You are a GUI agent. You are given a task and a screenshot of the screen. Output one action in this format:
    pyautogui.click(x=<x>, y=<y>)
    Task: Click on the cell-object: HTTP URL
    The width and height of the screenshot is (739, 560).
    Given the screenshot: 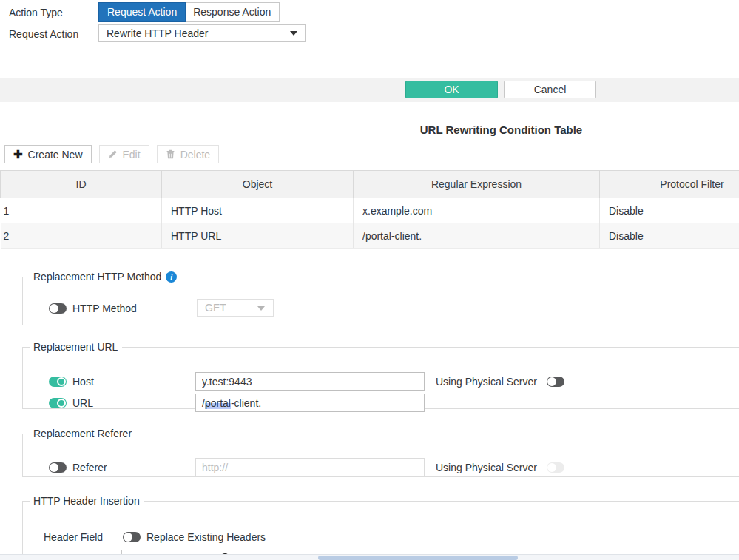 What is the action you would take?
    pyautogui.click(x=257, y=236)
    